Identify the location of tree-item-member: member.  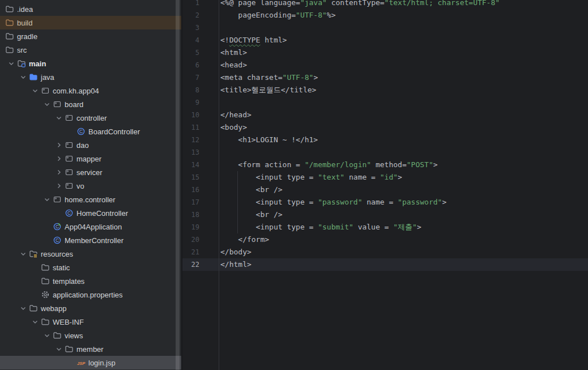
(91, 349).